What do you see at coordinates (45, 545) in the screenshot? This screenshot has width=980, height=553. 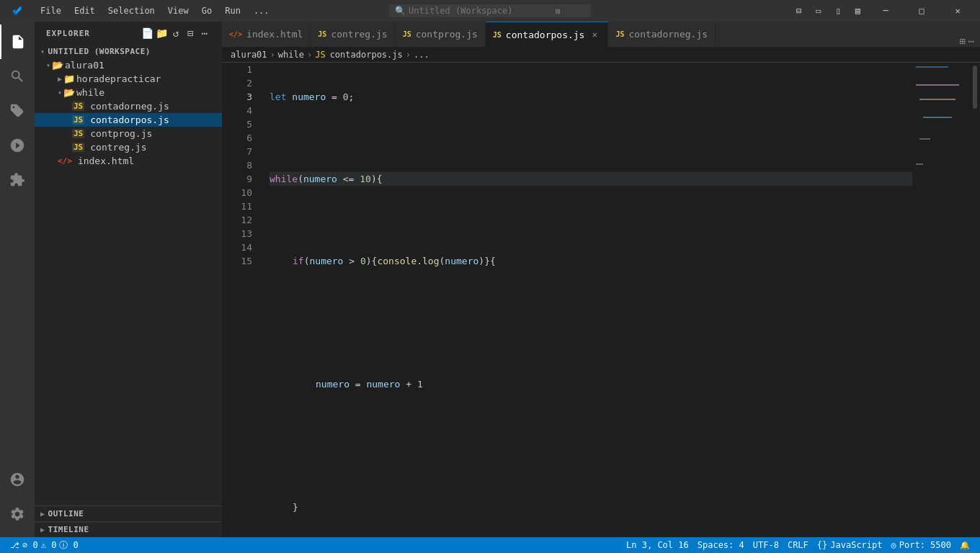 I see `status-git-branch: ⎇ ⊘ 0 ⚠ 0 ⓘ 0` at bounding box center [45, 545].